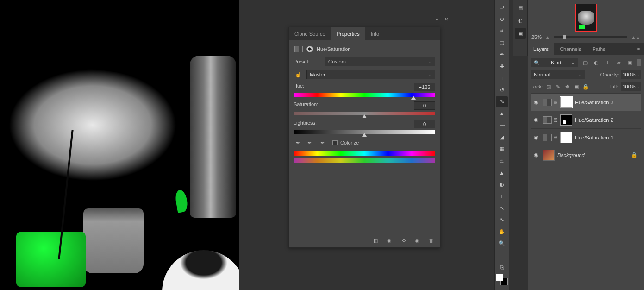 The width and height of the screenshot is (644, 290). Describe the element at coordinates (425, 124) in the screenshot. I see `lightness-value-field: 0` at that location.